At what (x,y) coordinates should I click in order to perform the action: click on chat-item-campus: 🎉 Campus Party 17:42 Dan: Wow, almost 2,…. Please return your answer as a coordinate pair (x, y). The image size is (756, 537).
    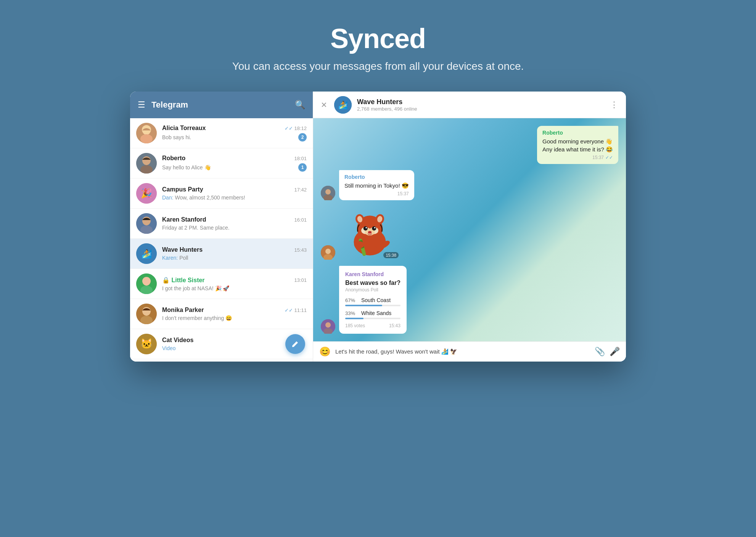
    Looking at the image, I should click on (221, 194).